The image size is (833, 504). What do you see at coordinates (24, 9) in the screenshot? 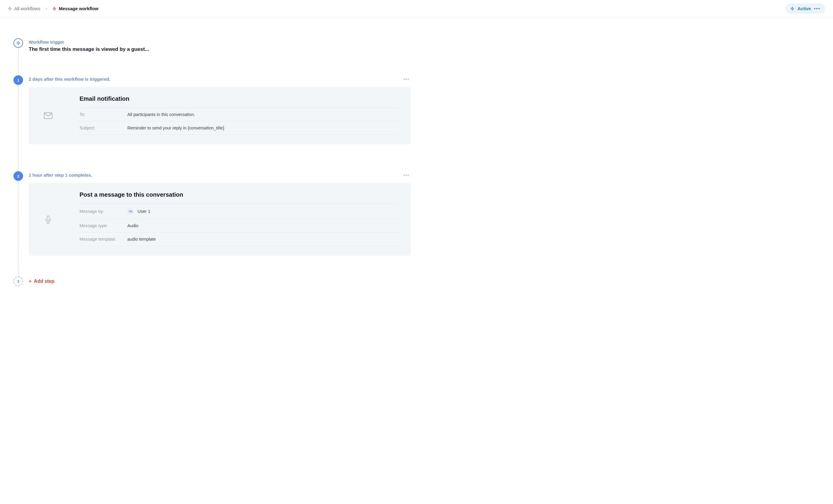
I see `breadcrumb-root: All workflows` at bounding box center [24, 9].